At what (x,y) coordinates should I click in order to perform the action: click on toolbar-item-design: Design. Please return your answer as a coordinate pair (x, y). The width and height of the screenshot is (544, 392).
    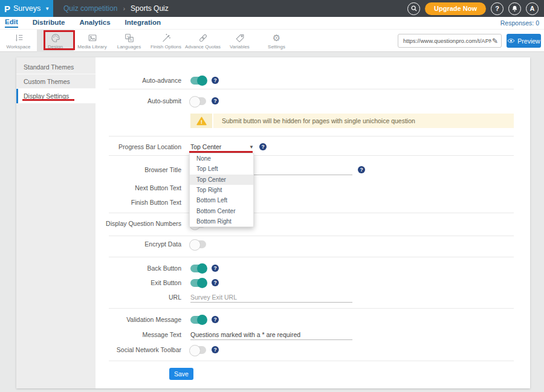
    Looking at the image, I should click on (56, 41).